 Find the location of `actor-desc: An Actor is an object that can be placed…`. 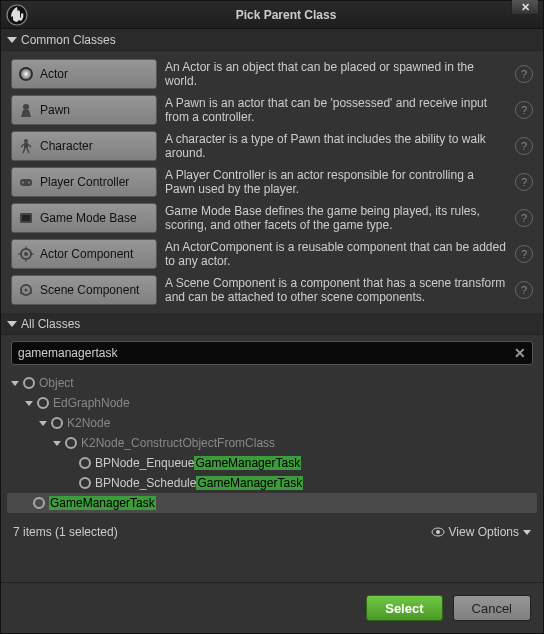

actor-desc: An Actor is an object that can be placed… is located at coordinates (336, 74).